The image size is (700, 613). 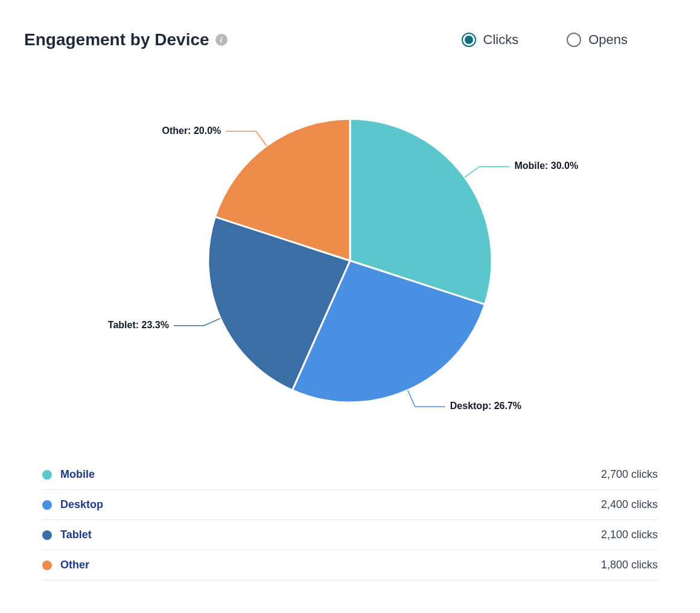 I want to click on header-row: Engagement by Device i Clicks Opens, so click(x=350, y=40).